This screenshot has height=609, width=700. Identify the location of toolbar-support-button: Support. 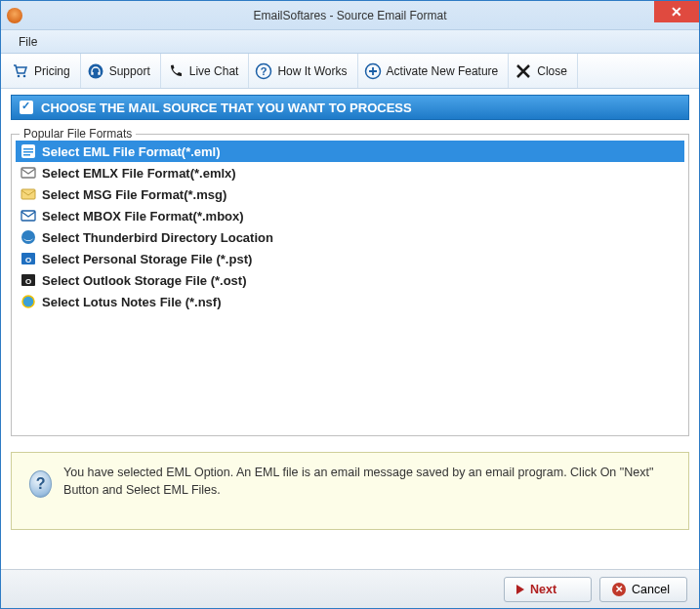
(121, 70).